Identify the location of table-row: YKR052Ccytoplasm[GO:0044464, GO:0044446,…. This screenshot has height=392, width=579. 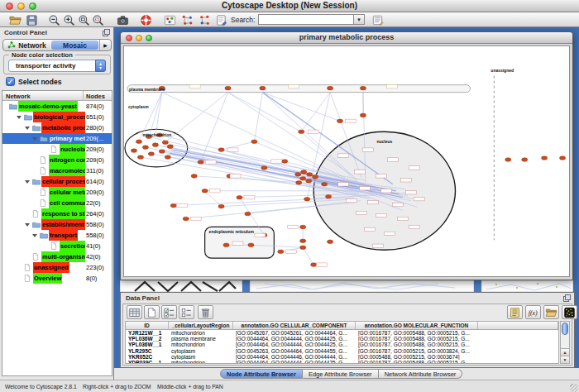
(342, 357).